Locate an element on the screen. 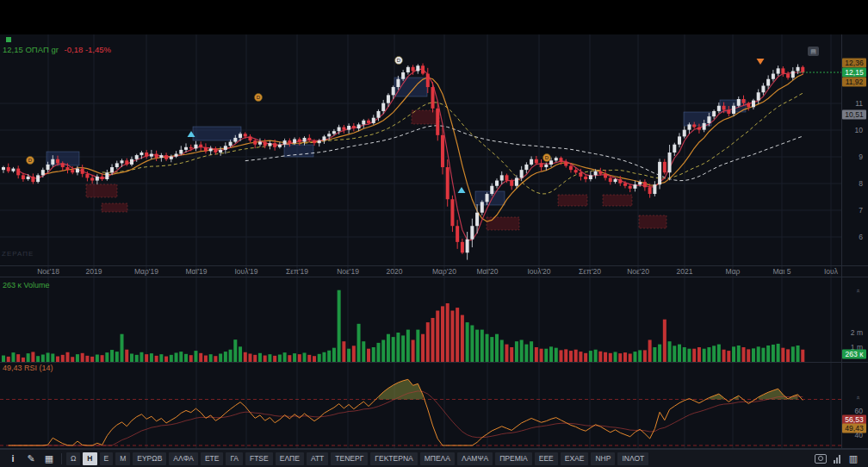 The height and width of the screenshot is (467, 868). time-label: Μαρ is located at coordinates (733, 271).